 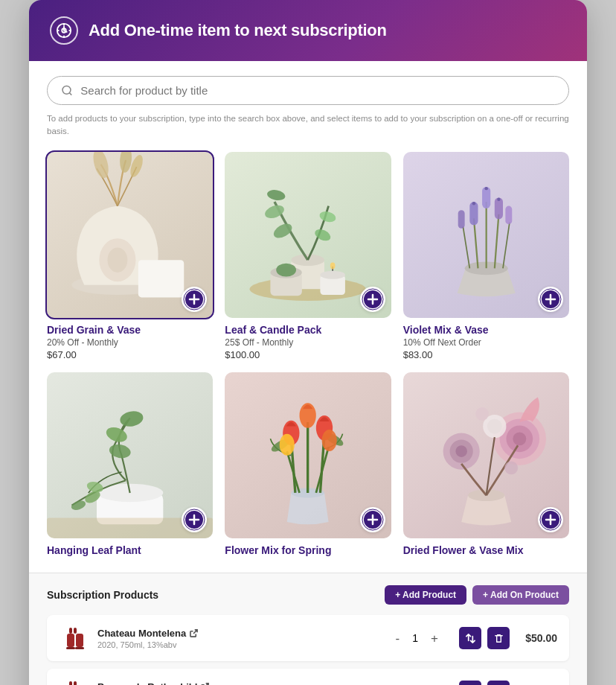 What do you see at coordinates (308, 550) in the screenshot?
I see `product-name-flower-mix: Flower Mix for Spring` at bounding box center [308, 550].